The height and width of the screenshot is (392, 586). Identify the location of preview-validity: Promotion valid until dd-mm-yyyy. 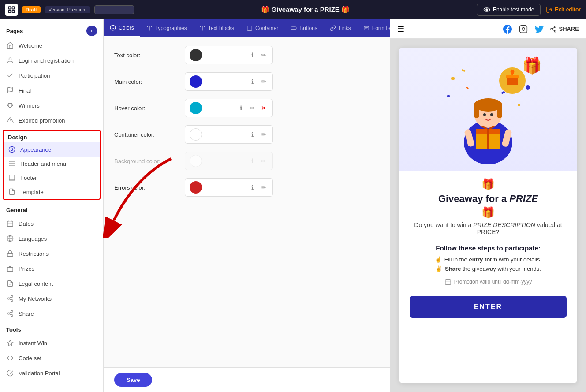
(488, 282).